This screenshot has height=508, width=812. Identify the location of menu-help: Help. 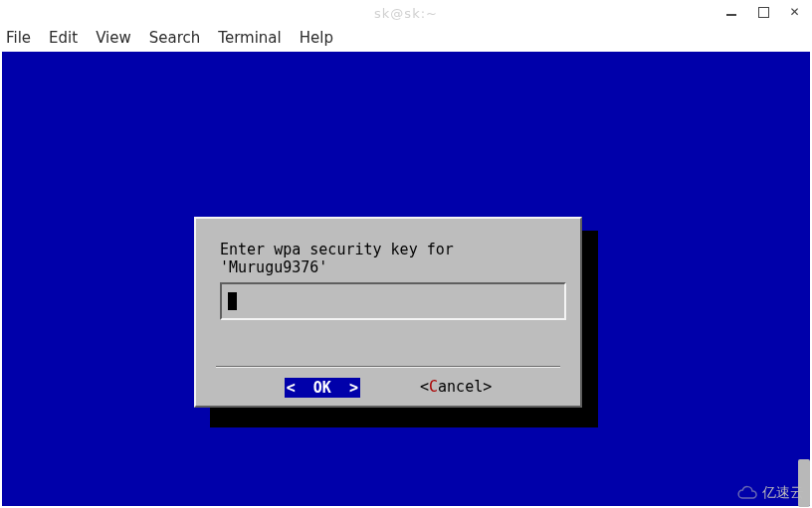
(316, 38).